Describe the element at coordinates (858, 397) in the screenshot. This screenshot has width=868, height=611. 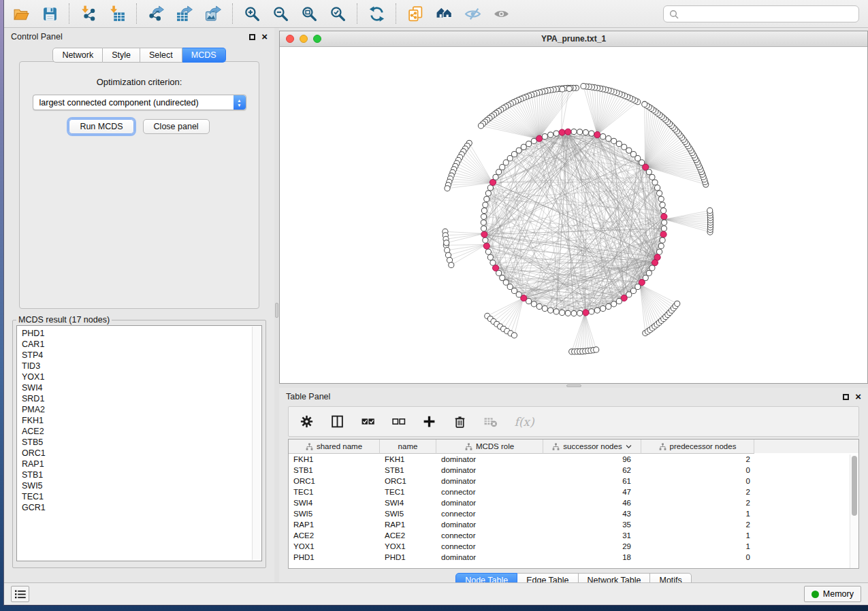
I see `close-panel-icon: ×` at that location.